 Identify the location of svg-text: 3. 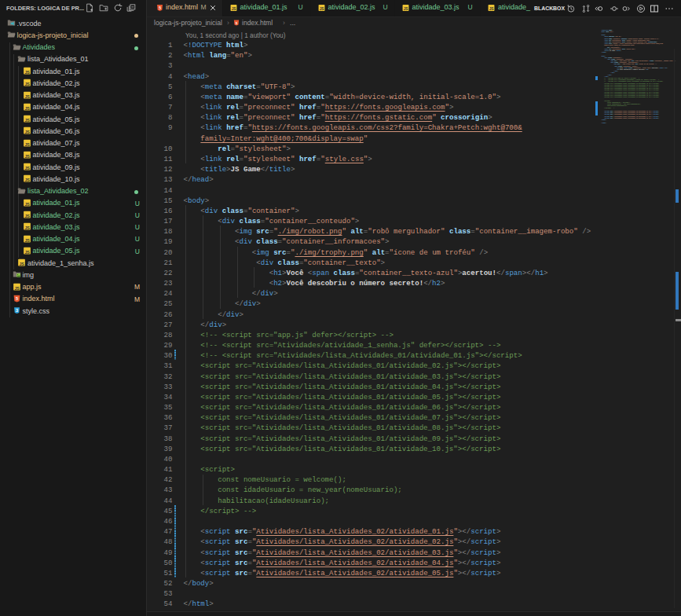
(17, 310).